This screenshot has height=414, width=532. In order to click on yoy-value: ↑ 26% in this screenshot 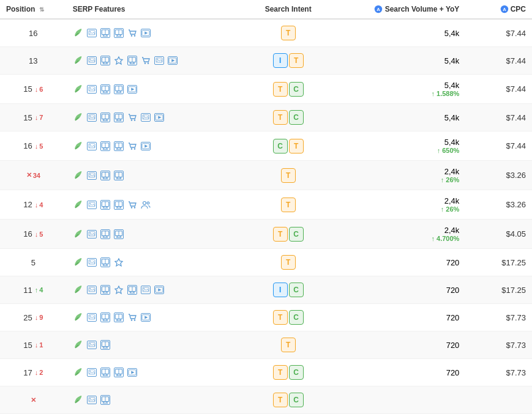, I will do `click(406, 209)`.